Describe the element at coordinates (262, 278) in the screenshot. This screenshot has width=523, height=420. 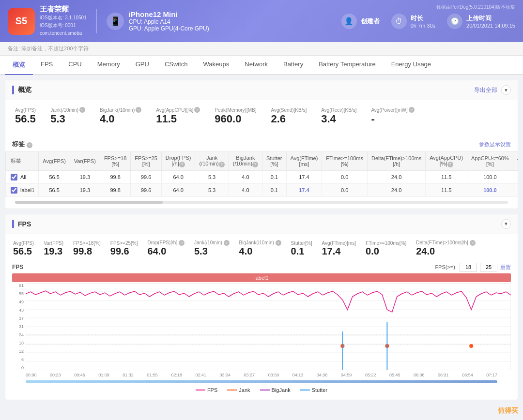
I see `series-label-bar: label1` at that location.